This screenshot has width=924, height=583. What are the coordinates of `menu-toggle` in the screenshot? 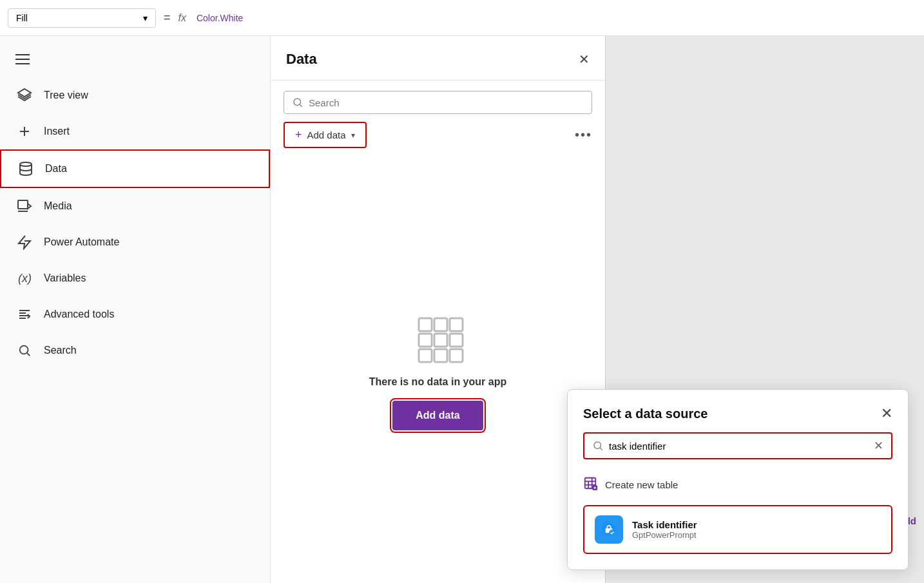 It's located at (135, 62).